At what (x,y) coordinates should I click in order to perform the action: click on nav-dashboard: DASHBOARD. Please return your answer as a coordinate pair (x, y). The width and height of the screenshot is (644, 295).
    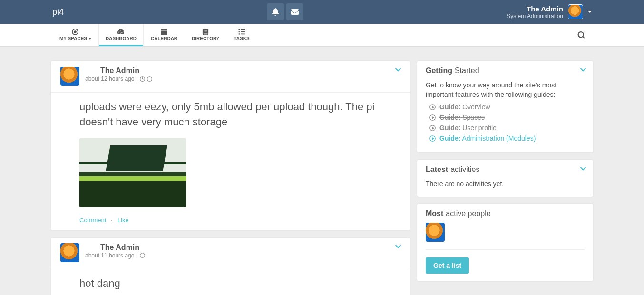
    Looking at the image, I should click on (121, 35).